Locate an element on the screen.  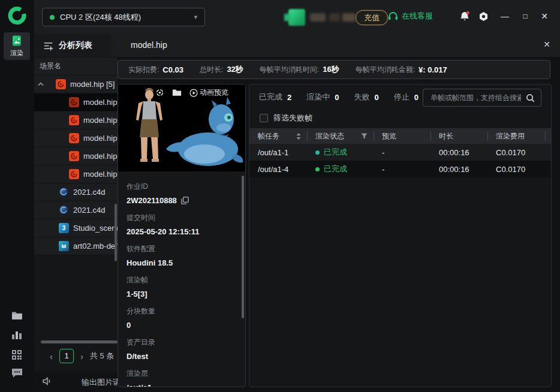
close-button: ✕ is located at coordinates (544, 16).